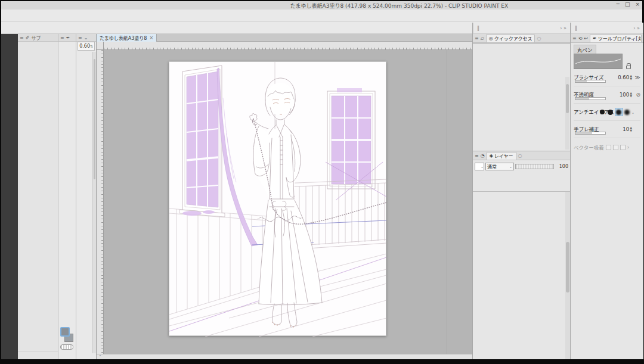  What do you see at coordinates (618, 4) in the screenshot?
I see `minimize-button: ─` at bounding box center [618, 4].